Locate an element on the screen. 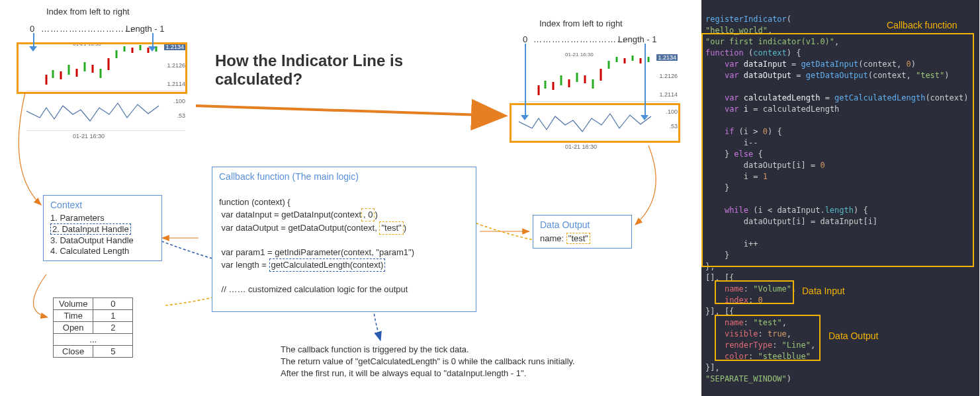  callback-box: Callback function (The main logic) funct… is located at coordinates (344, 239).